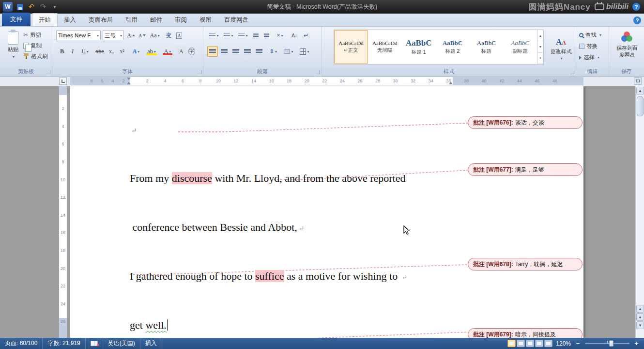 Image resolution: width=644 pixels, height=349 pixels. Describe the element at coordinates (600, 35) in the screenshot. I see `find-dropdown-icon: ▾` at that location.